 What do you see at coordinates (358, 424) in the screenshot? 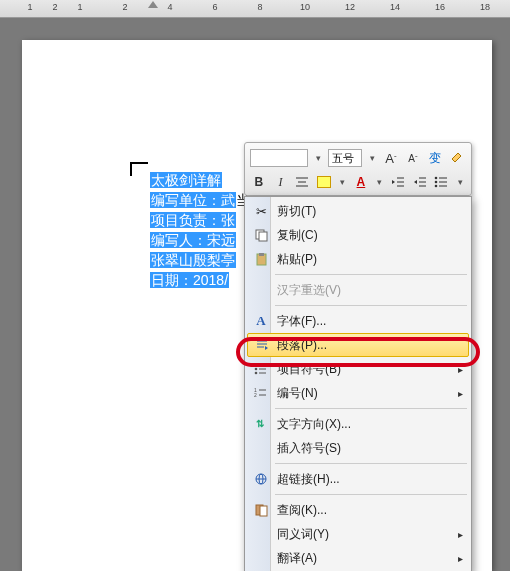
I see `menu-text-direction: ⇅ 文字方向(X)...` at bounding box center [358, 424].